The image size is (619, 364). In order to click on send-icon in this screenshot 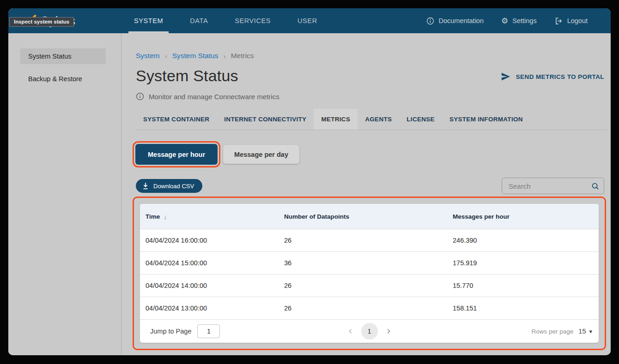, I will do `click(506, 77)`.